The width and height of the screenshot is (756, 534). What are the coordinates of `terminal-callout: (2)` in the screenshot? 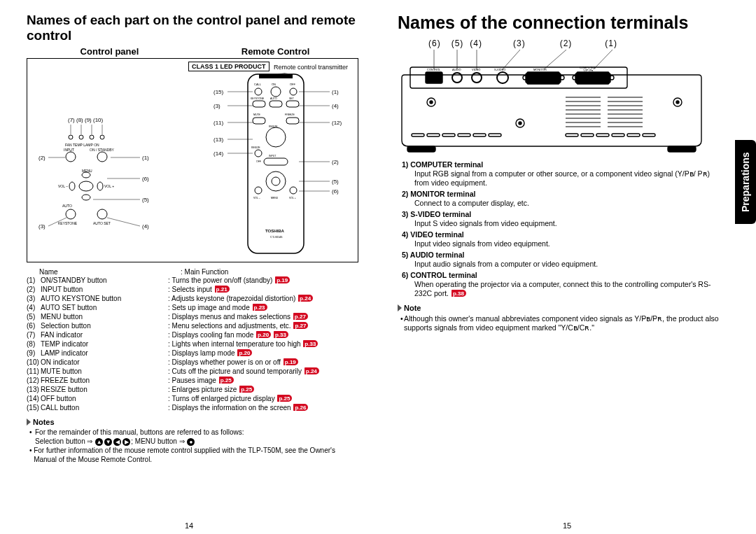 It's located at (566, 43).